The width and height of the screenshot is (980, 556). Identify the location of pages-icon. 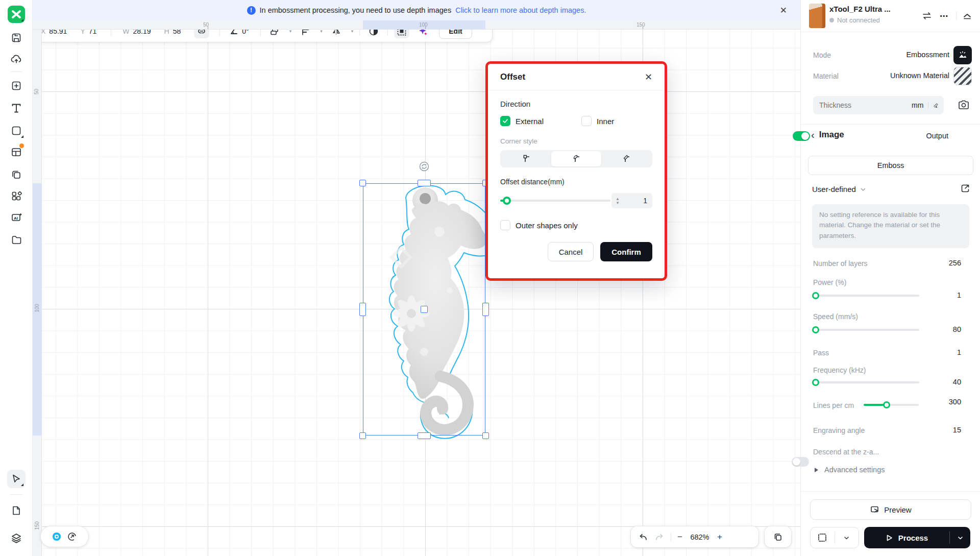
(778, 537).